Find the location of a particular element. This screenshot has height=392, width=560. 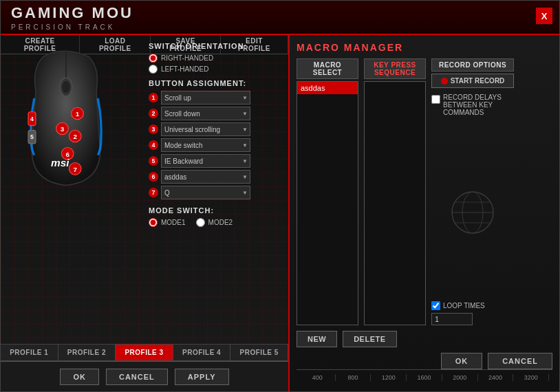

app-title: GAMING MOU is located at coordinates (72, 13).